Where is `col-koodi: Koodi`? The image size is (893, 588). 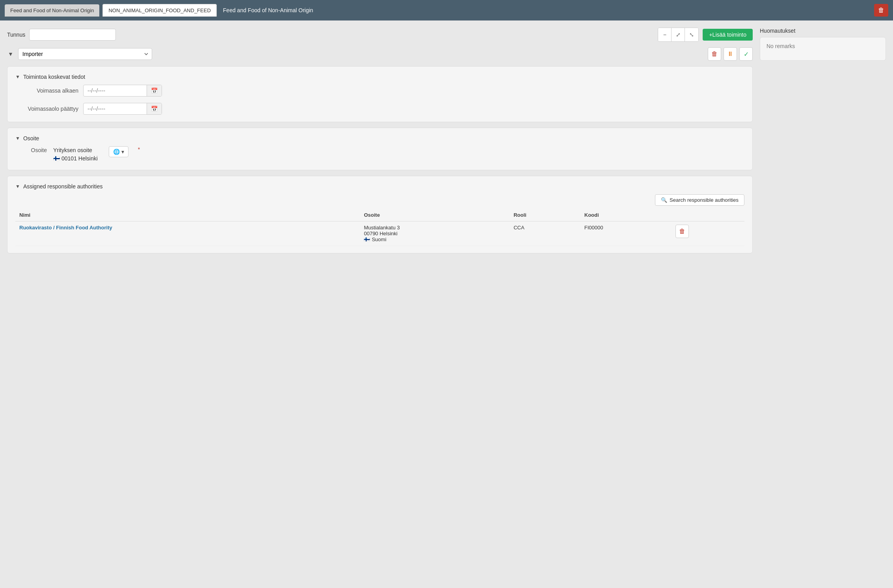
col-koodi: Koodi is located at coordinates (626, 215).